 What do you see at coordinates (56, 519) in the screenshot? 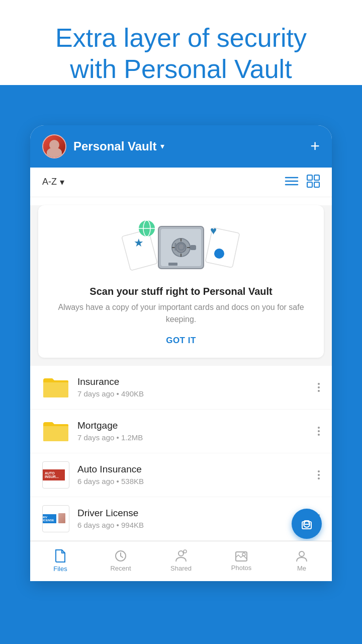
I see `document-thumbnail: DRV LICENSE` at bounding box center [56, 519].